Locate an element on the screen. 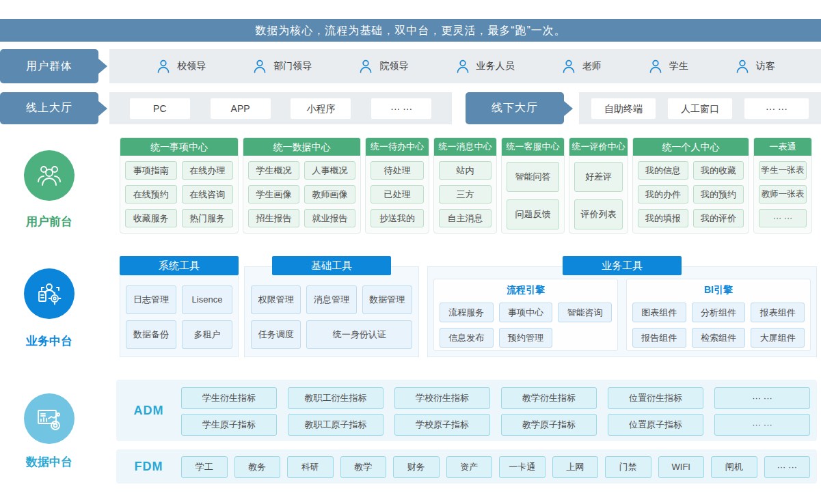 This screenshot has height=504, width=821. engine-chip: 智能咨询 is located at coordinates (585, 313).